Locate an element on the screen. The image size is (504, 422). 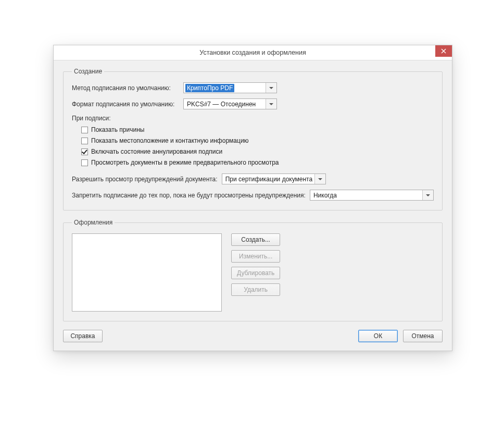
show-reasons-label: Показать причины is located at coordinates (118, 130).